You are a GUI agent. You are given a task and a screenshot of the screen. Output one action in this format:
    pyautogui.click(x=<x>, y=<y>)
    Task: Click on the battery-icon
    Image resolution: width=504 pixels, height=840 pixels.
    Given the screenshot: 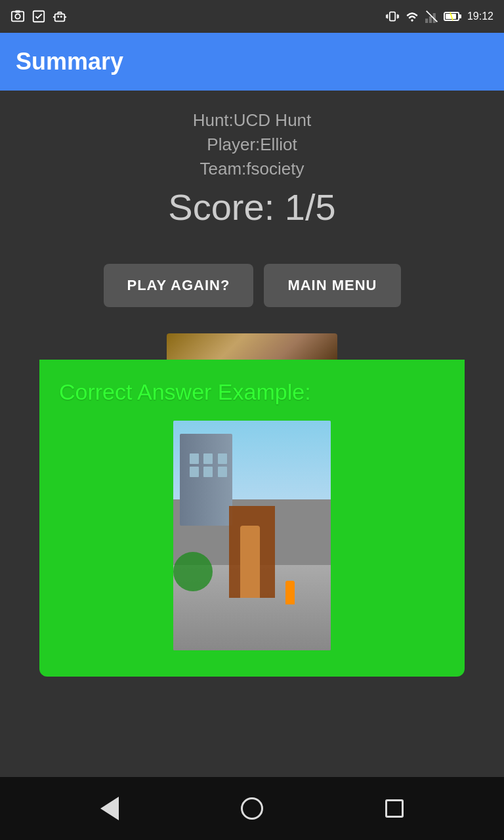 What is the action you would take?
    pyautogui.click(x=453, y=16)
    